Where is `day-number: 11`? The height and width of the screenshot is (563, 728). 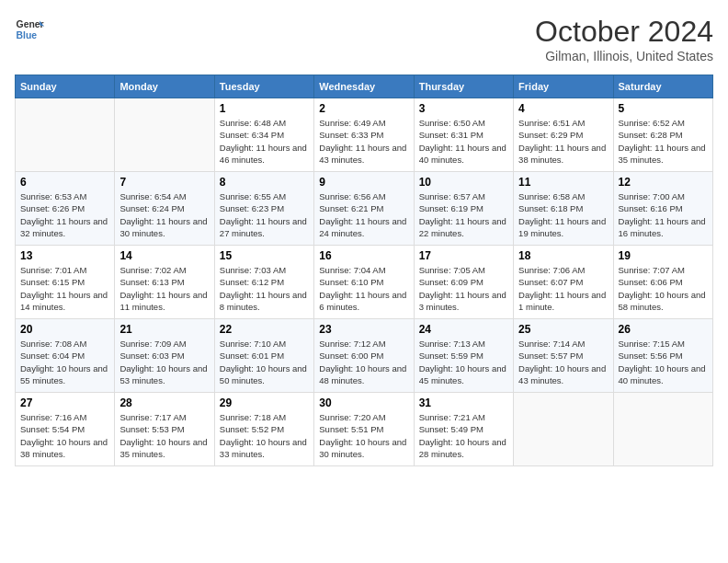 day-number: 11 is located at coordinates (563, 182).